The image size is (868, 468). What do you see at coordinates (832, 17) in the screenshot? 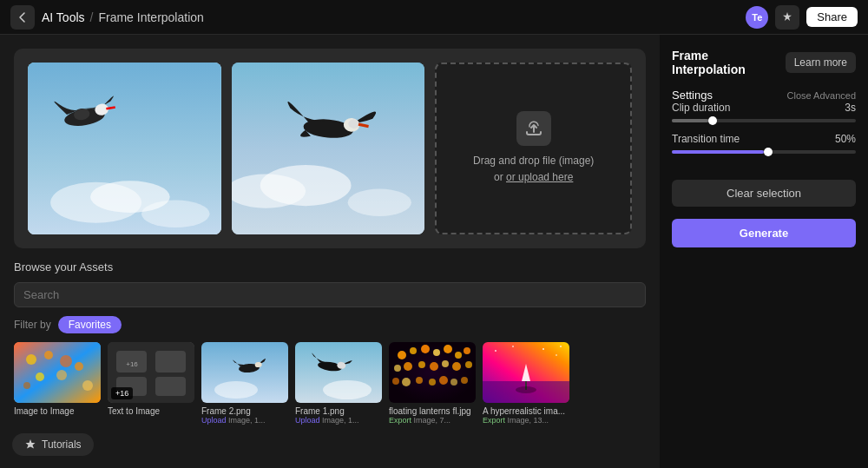
I see `share-button: Share` at bounding box center [832, 17].